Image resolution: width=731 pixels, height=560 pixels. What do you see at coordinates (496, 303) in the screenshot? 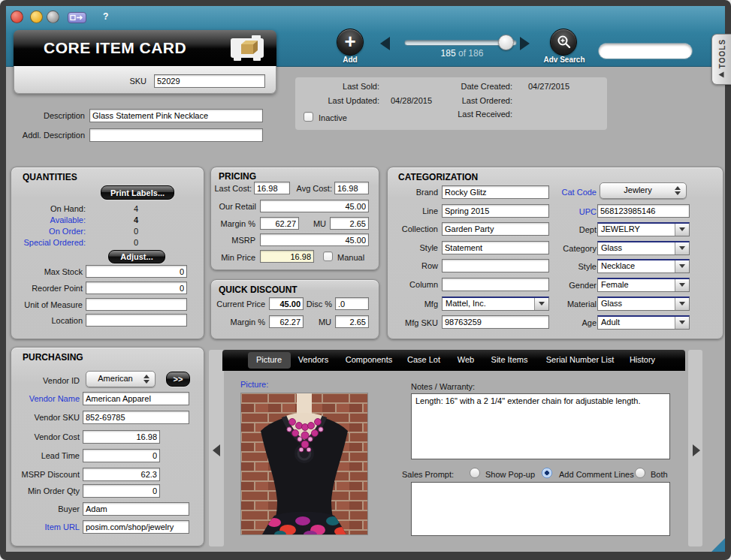
I see `mfg-dropdown: Mattel, Inc.` at bounding box center [496, 303].